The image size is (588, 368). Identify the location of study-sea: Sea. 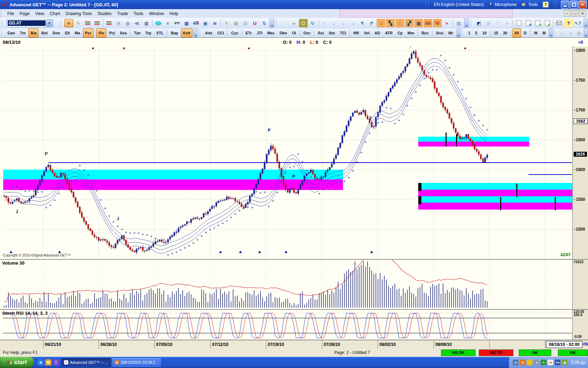
(123, 33).